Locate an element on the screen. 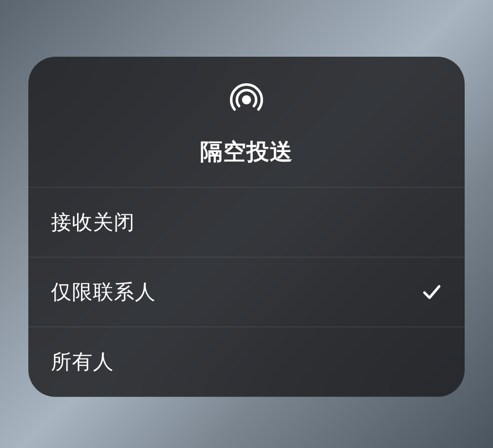  airdrop-icon is located at coordinates (246, 100).